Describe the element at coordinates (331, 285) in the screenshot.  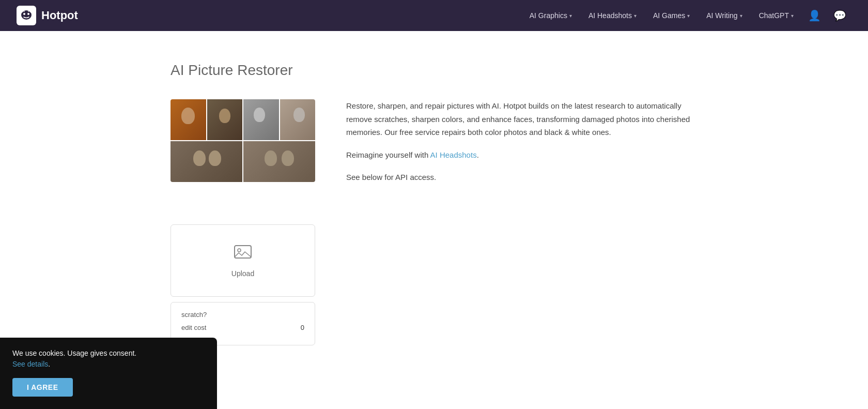
I see `tool-section: Upload scratch? edit cost 0` at that location.